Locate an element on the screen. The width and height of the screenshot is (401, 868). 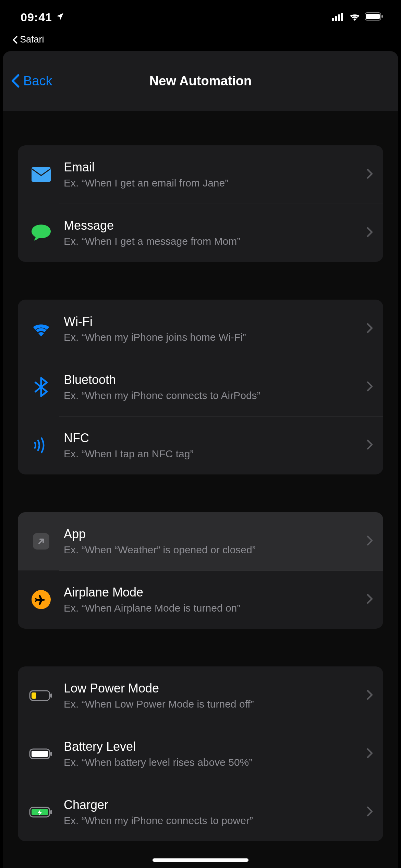
trigger-subtitle: Ex. “When I get a message from Mom” is located at coordinates (215, 241).